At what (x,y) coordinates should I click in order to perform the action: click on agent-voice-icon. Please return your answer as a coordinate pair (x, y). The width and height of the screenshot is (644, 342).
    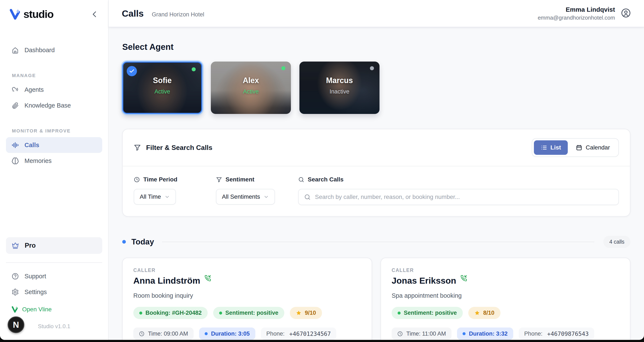
    Looking at the image, I should click on (15, 90).